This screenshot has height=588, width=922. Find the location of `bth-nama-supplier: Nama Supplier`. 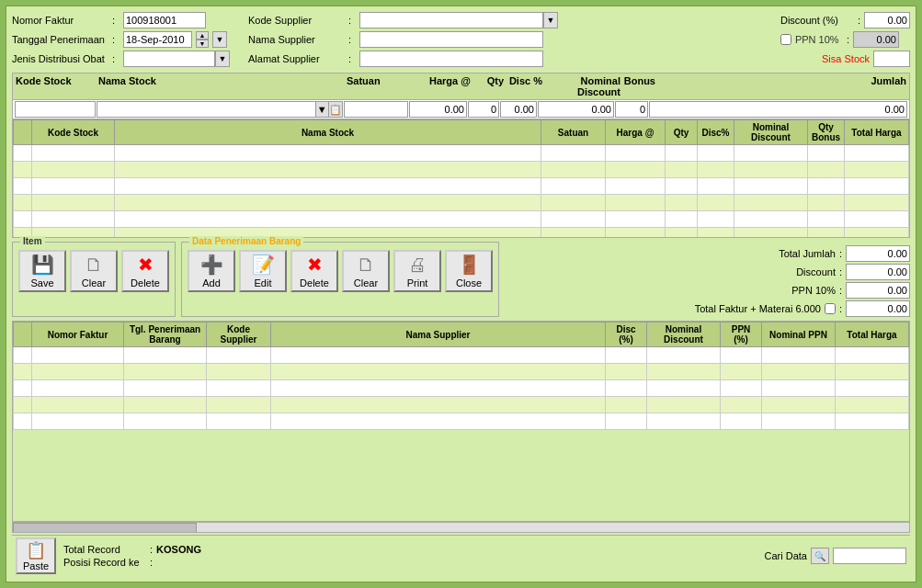

bth-nama-supplier: Nama Supplier is located at coordinates (438, 334).